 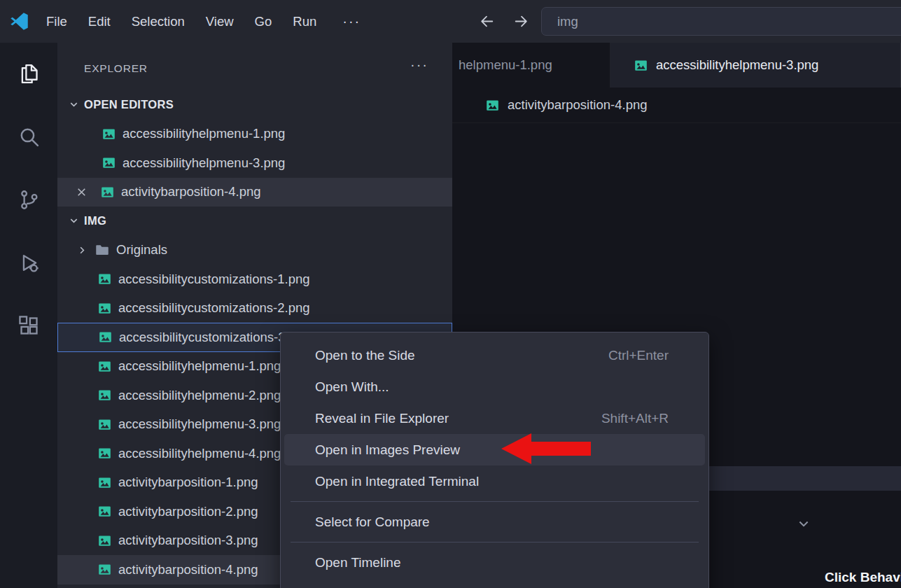 What do you see at coordinates (568, 22) in the screenshot?
I see `search-value: img` at bounding box center [568, 22].